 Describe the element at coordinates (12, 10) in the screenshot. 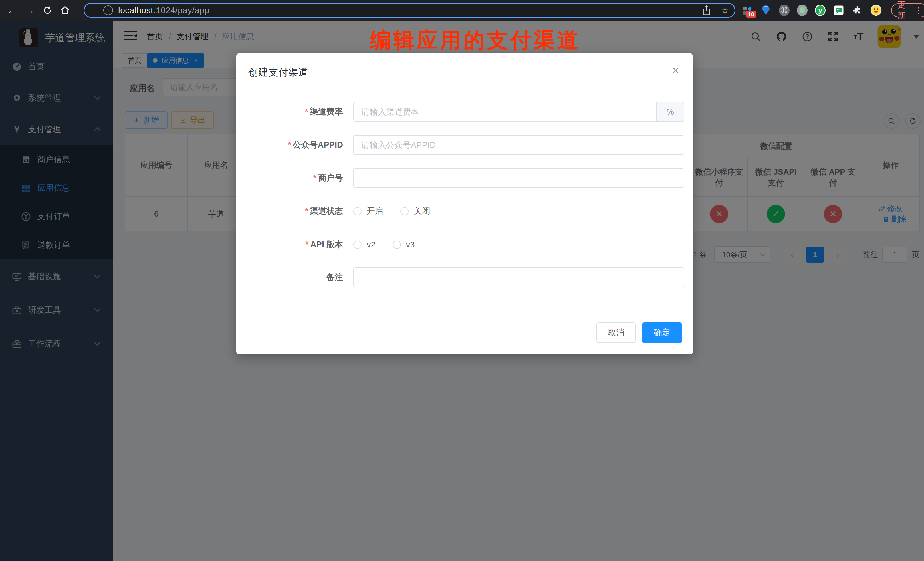

I see `browser-back-icon: ←` at that location.